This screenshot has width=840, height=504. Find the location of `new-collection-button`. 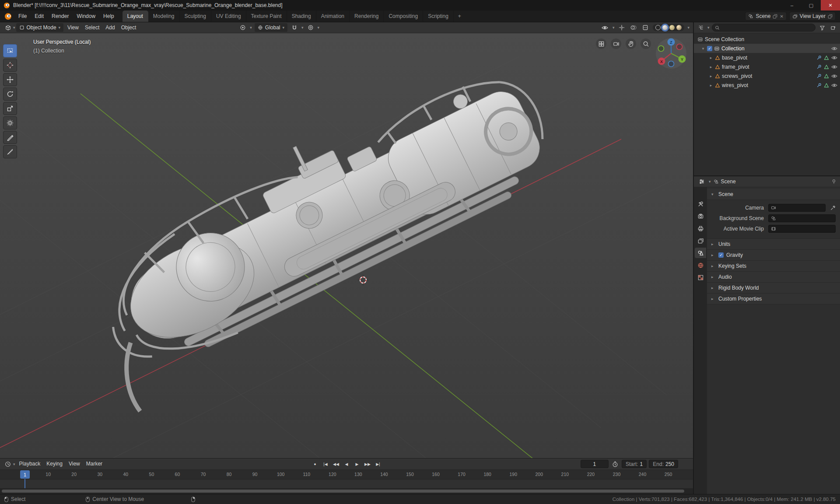

new-collection-button is located at coordinates (833, 28).